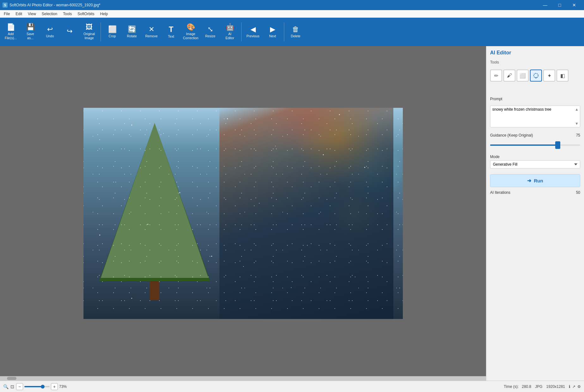  What do you see at coordinates (535, 53) in the screenshot?
I see `panel-title: AI Editor` at bounding box center [535, 53].